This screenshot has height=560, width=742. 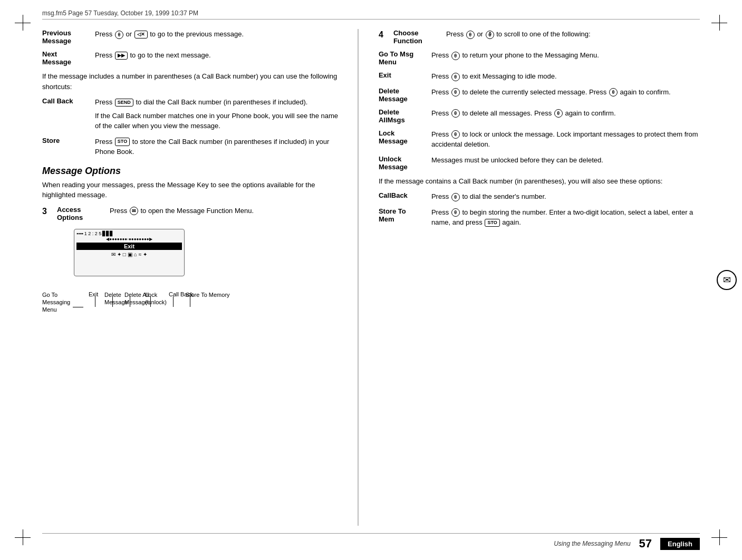 What do you see at coordinates (386, 37) in the screenshot?
I see `step4-number: 4` at bounding box center [386, 37].